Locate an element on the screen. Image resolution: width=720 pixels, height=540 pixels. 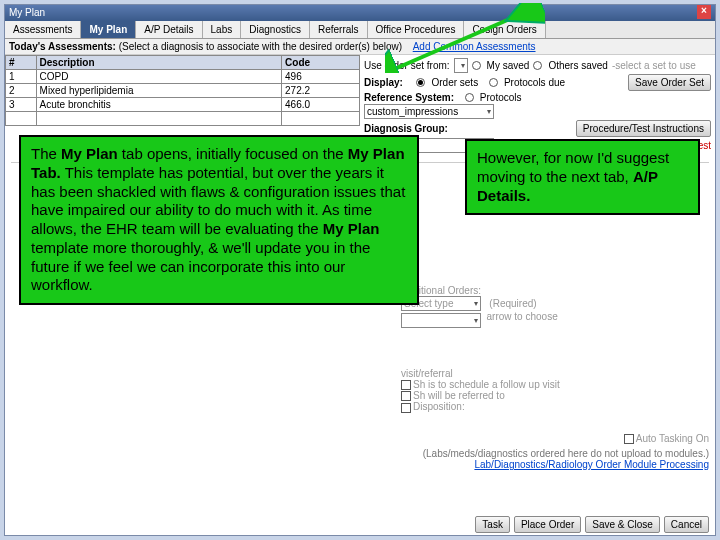
table-row: 2Mixed hyperlipidemia272.2 is located at coordinates (183, 91).